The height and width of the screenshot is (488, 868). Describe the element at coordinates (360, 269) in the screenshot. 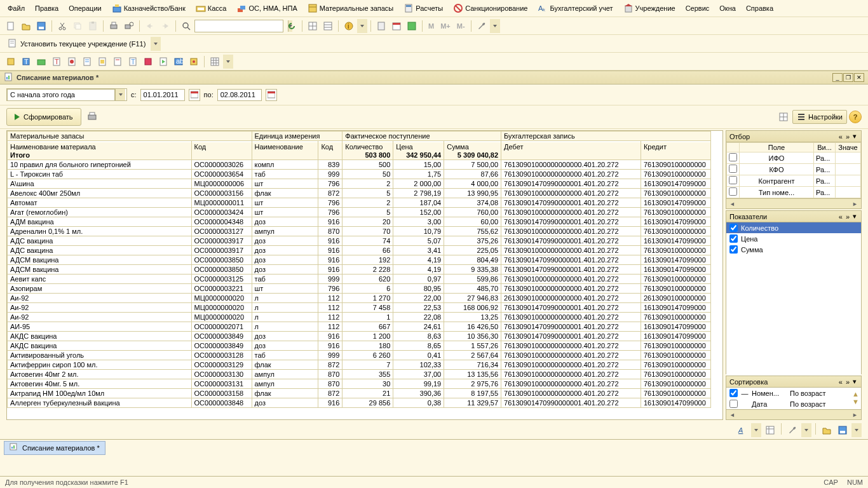

I see `table-row: АДСМ вакцинаОС0000003850доз916 2 2284,19…` at that location.